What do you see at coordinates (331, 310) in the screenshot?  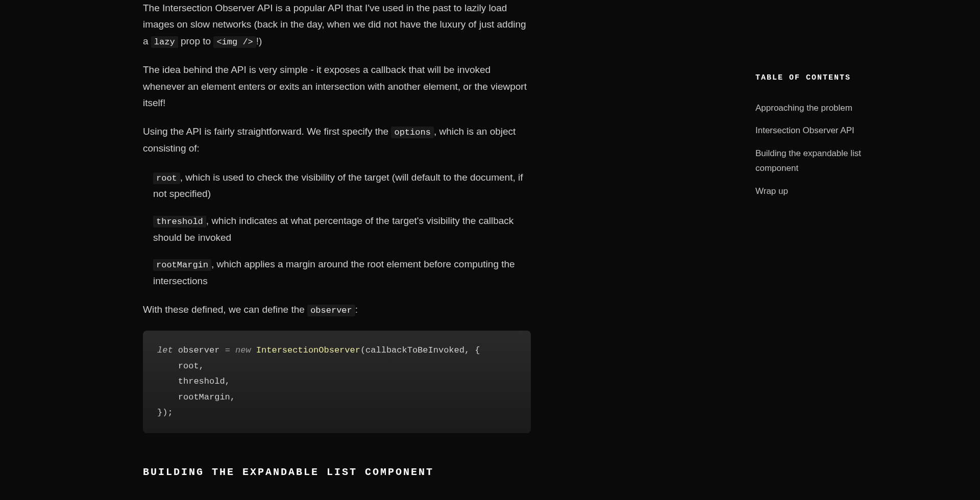 I see `inline-code-observer: observer` at bounding box center [331, 310].